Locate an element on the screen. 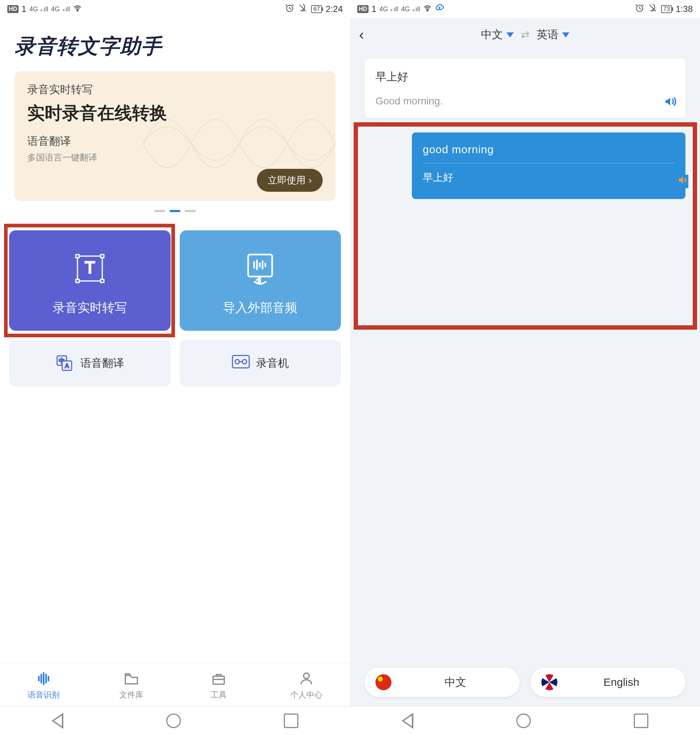 Image resolution: width=700 pixels, height=735 pixels. status-bar: HD 1 4G ₊ıll 4G ₊ıll 73 1:38 is located at coordinates (525, 9).